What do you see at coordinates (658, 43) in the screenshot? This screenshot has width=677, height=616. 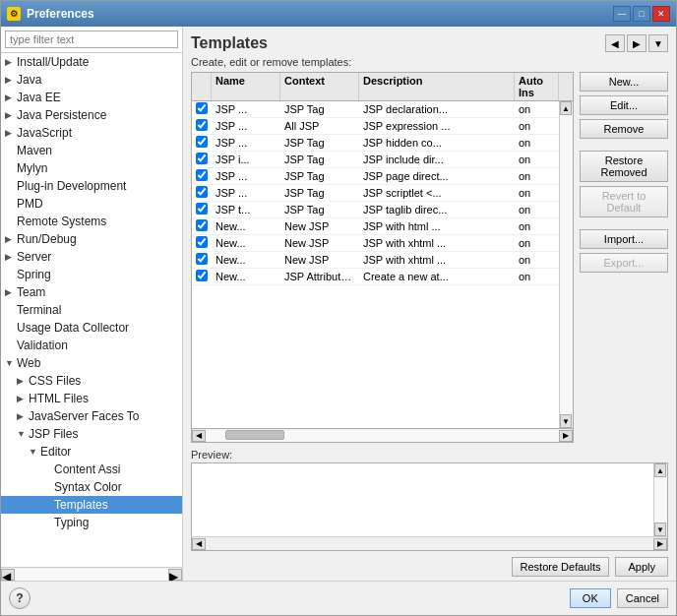 I see `nav-menu-button: ▼` at bounding box center [658, 43].